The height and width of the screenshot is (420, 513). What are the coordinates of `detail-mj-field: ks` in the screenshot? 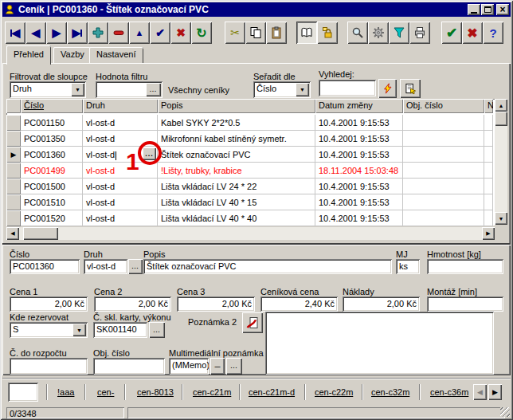 It's located at (408, 266).